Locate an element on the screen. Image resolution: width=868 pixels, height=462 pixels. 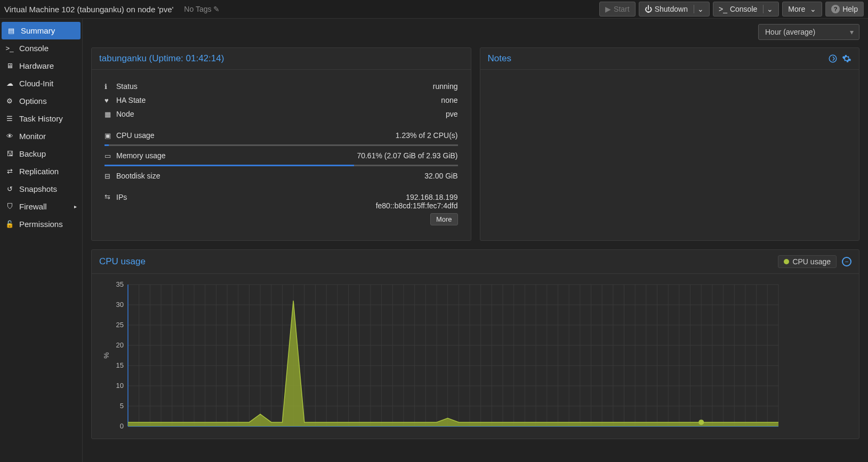
hdd-icon: ⊟ is located at coordinates (110, 176).